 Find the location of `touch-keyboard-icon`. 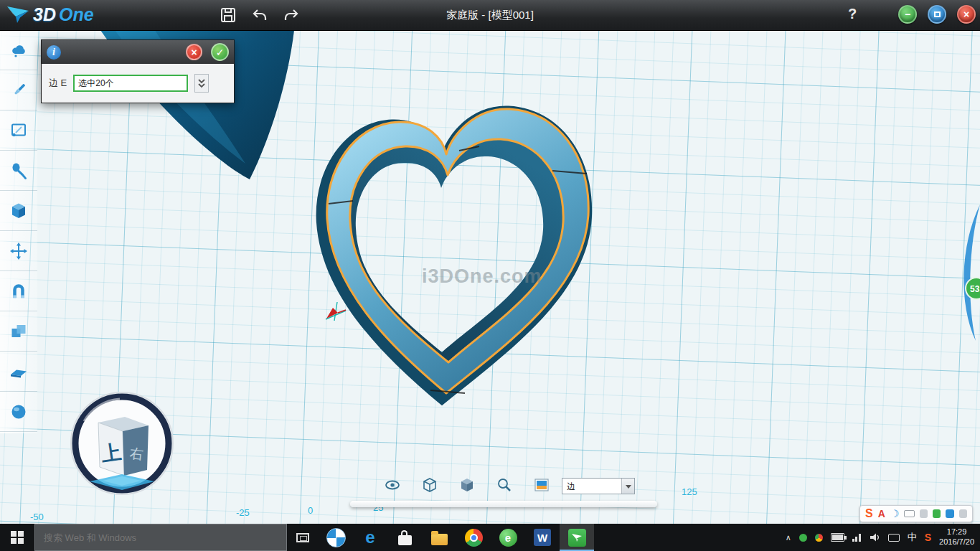

touch-keyboard-icon is located at coordinates (894, 538).